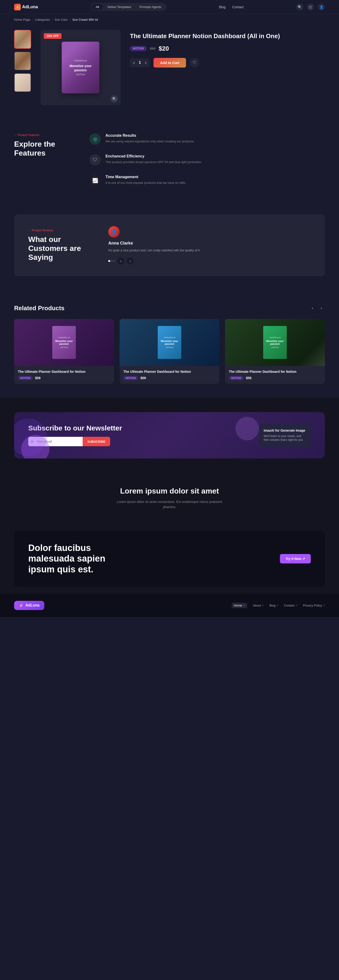  I want to click on related-product-3: marketica.ai Monetize your passion LifeT…, so click(275, 352).